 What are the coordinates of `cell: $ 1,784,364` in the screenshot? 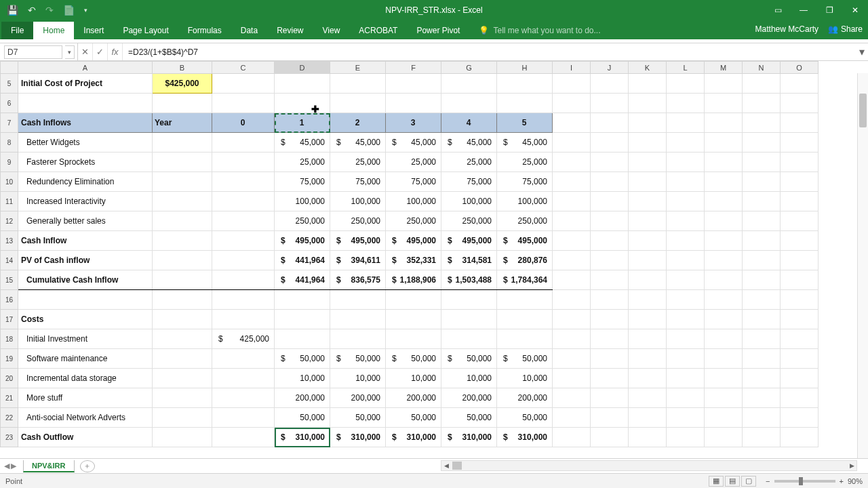 It's located at (525, 281).